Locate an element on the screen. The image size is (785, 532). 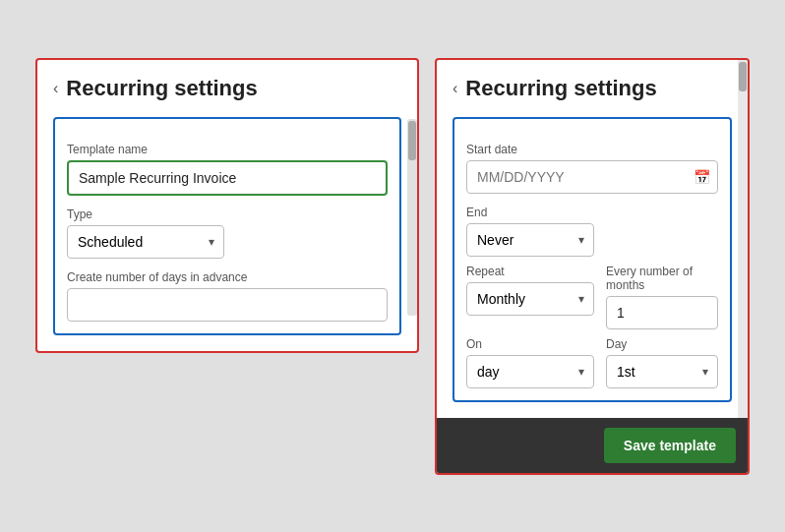
left-panel-title: Recurring settings is located at coordinates (161, 89).